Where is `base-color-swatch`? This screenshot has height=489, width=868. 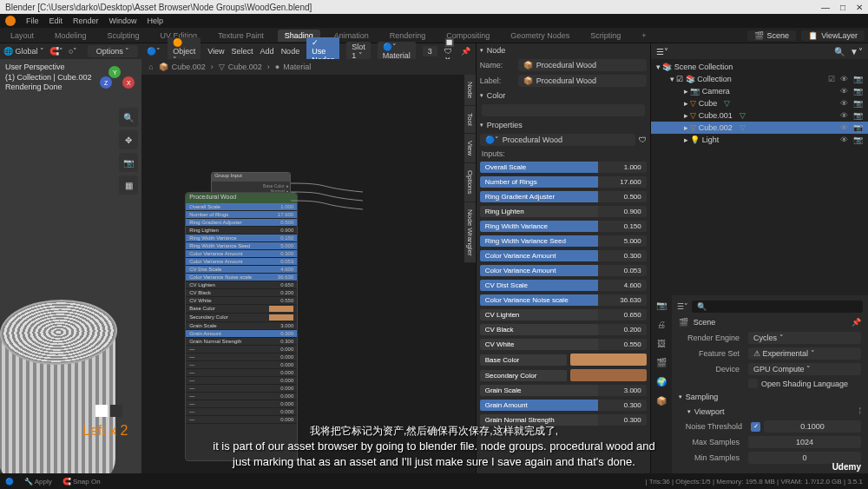 base-color-swatch is located at coordinates (608, 360).